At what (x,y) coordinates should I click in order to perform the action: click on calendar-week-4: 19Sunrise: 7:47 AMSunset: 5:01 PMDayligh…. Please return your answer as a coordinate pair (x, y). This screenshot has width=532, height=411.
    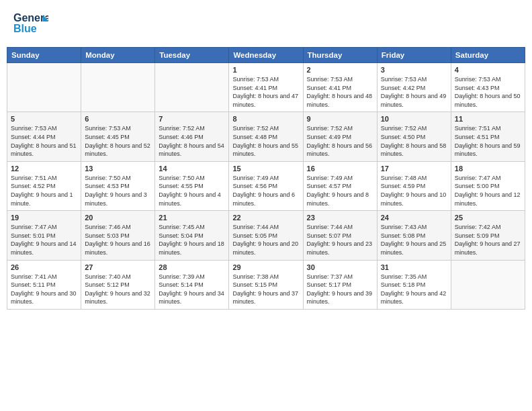
    Looking at the image, I should click on (266, 235).